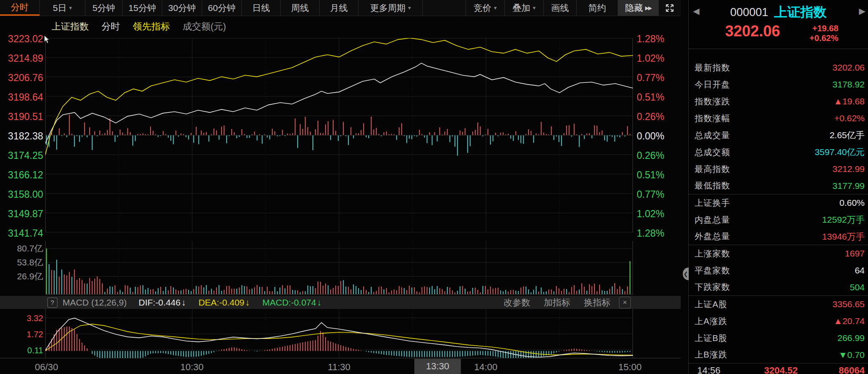 The image size is (868, 374). I want to click on quote-row: 总成交额3597.40亿元, so click(778, 152).